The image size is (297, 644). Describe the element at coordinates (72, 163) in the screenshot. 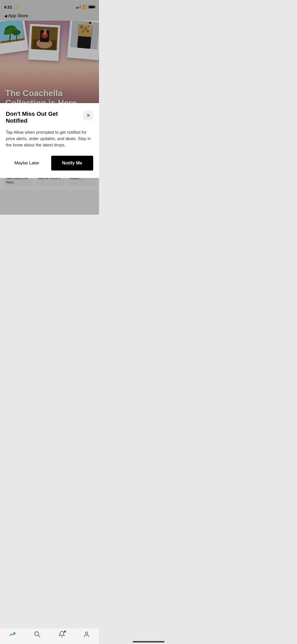

I see `notify-me-button: Notify Me` at that location.